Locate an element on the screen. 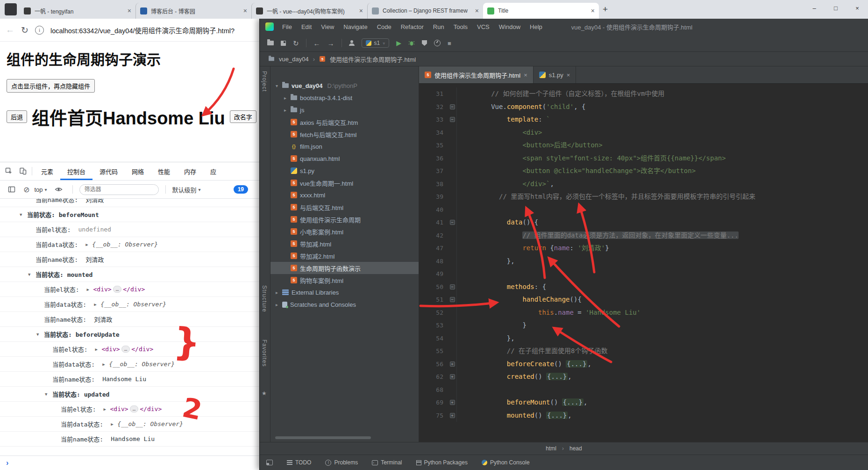  console-prompt: › is located at coordinates (130, 463).